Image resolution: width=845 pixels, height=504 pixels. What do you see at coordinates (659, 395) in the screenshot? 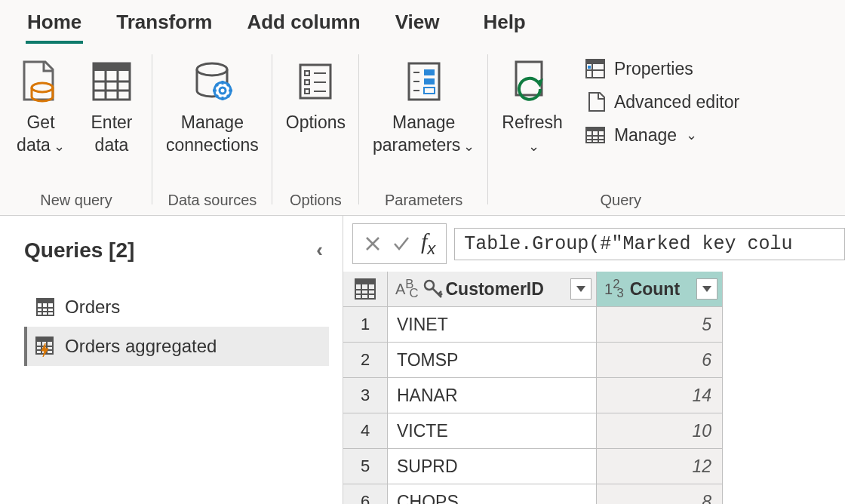
I see `cell-count: 14` at bounding box center [659, 395].